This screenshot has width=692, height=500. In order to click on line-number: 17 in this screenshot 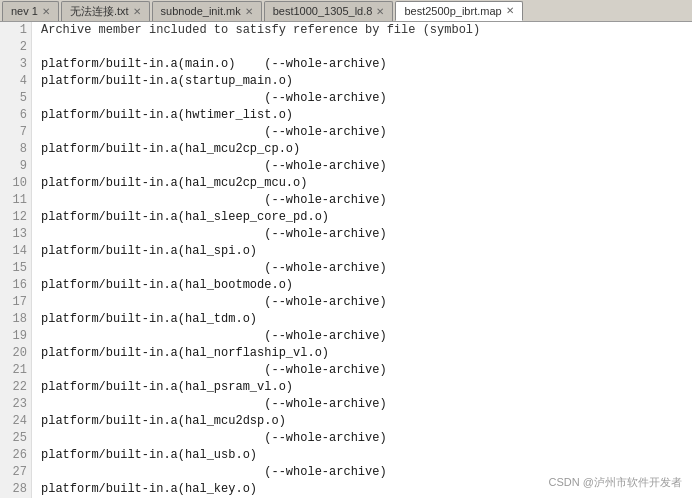, I will do `click(14, 302)`.